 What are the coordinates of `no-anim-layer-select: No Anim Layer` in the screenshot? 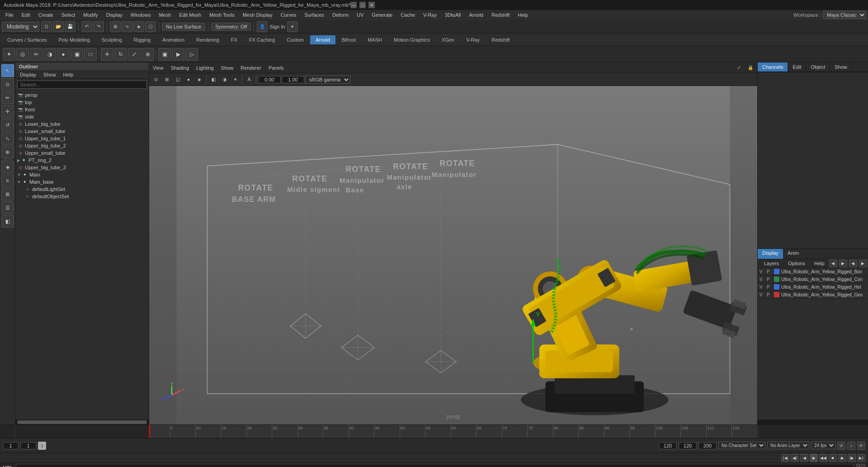 It's located at (788, 445).